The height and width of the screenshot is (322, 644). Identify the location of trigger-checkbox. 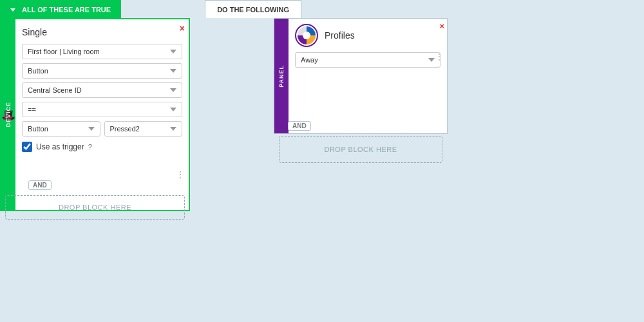
(27, 147).